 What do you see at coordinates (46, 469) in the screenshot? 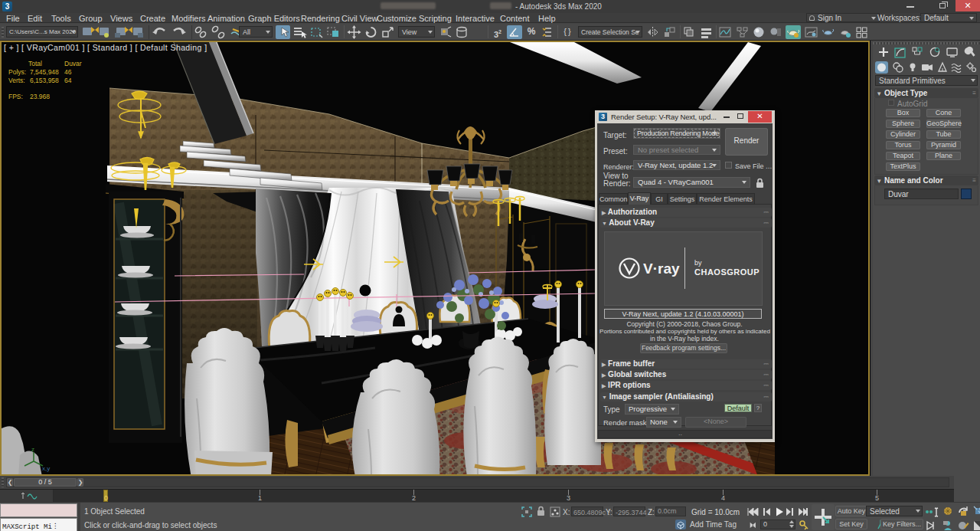
I see `svg-text: x,y` at bounding box center [46, 469].